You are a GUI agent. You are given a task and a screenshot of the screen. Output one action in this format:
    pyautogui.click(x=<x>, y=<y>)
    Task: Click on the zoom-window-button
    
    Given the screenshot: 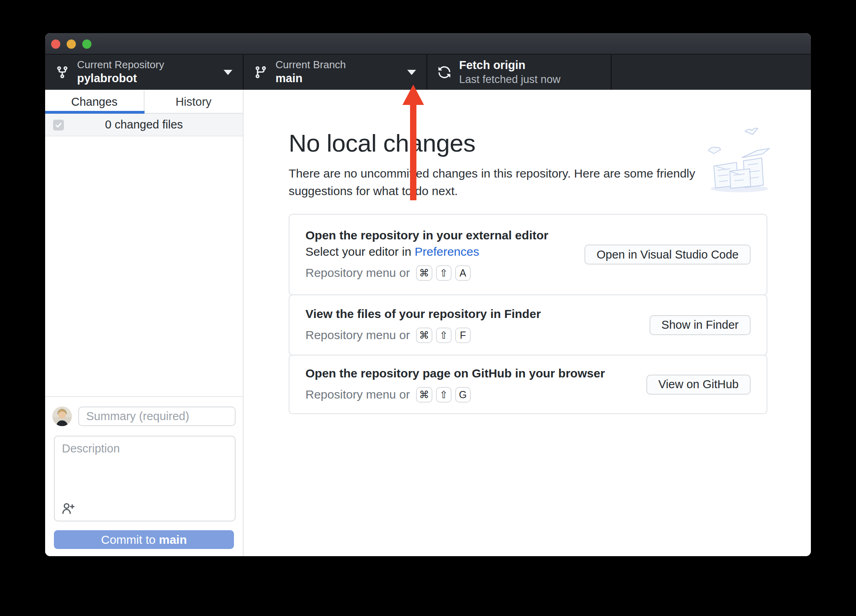 What is the action you would take?
    pyautogui.click(x=87, y=44)
    